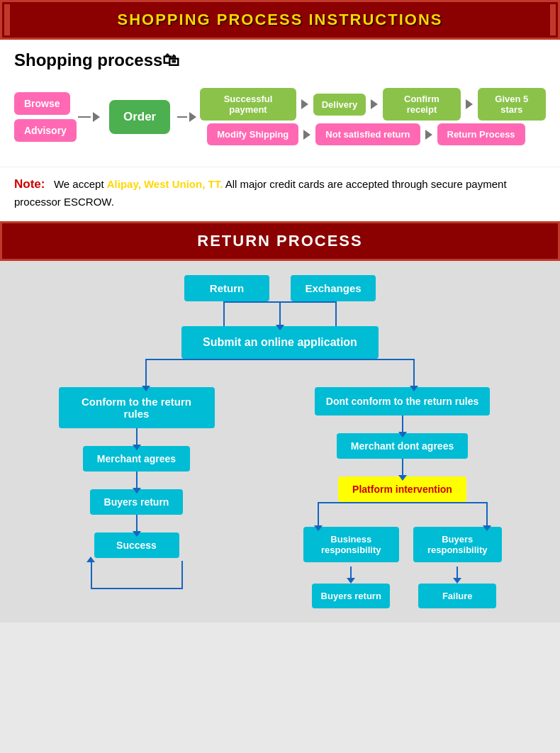  What do you see at coordinates (403, 515) in the screenshot?
I see `platform-split` at bounding box center [403, 515].